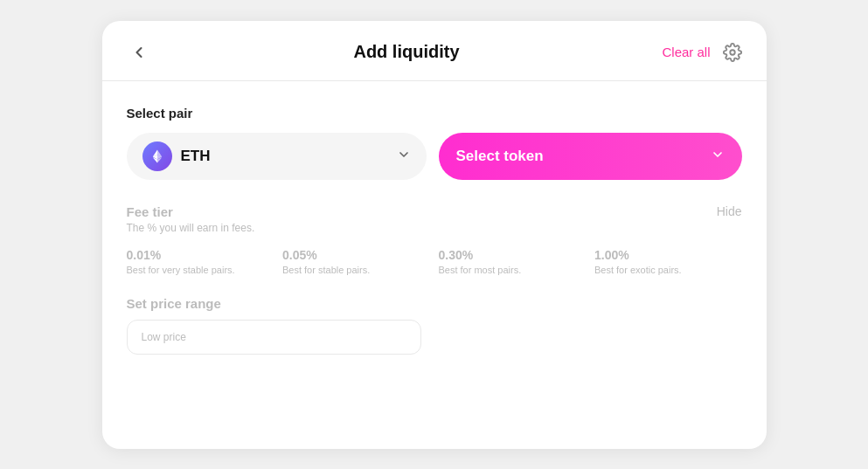 This screenshot has width=868, height=469. Describe the element at coordinates (668, 255) in the screenshot. I see `fee-percent-100: 1.00%` at that location.